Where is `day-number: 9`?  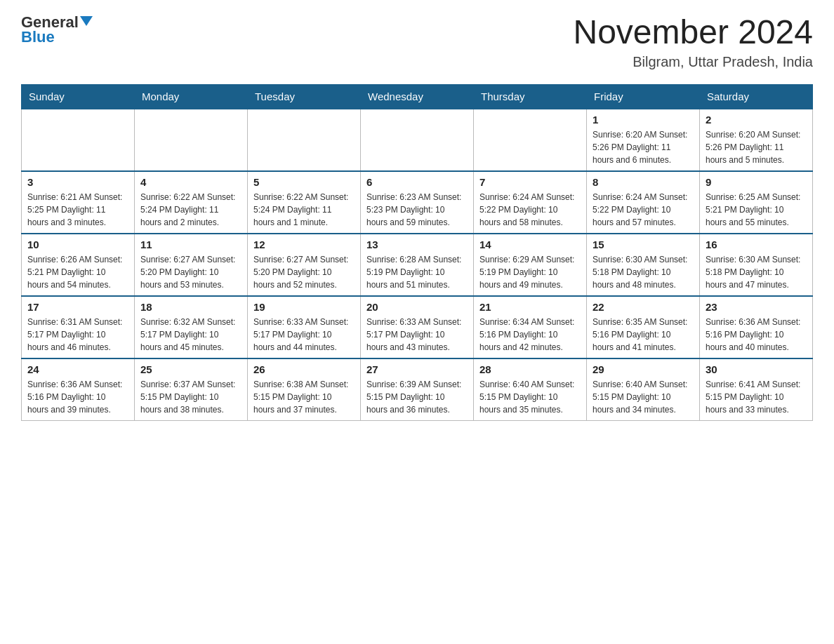
day-number: 9 is located at coordinates (756, 182).